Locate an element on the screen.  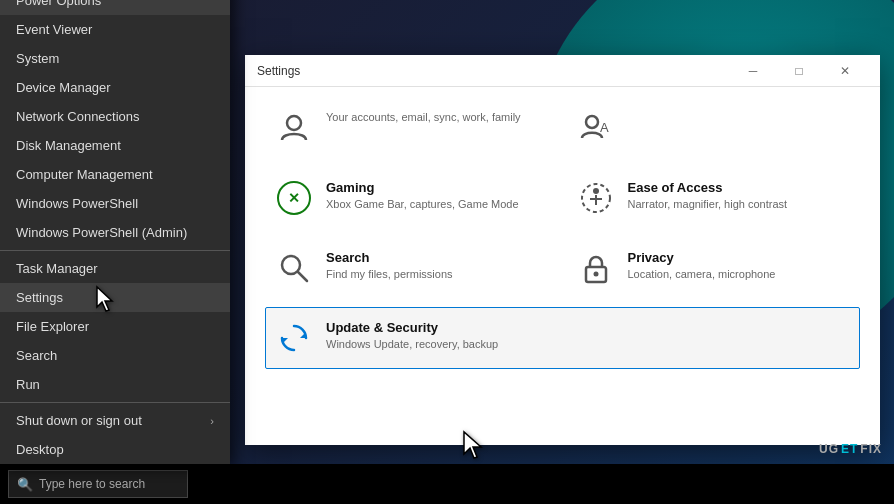
ease-text: Ease of Access Narrator, magnifier, high… is located at coordinates (708, 196).